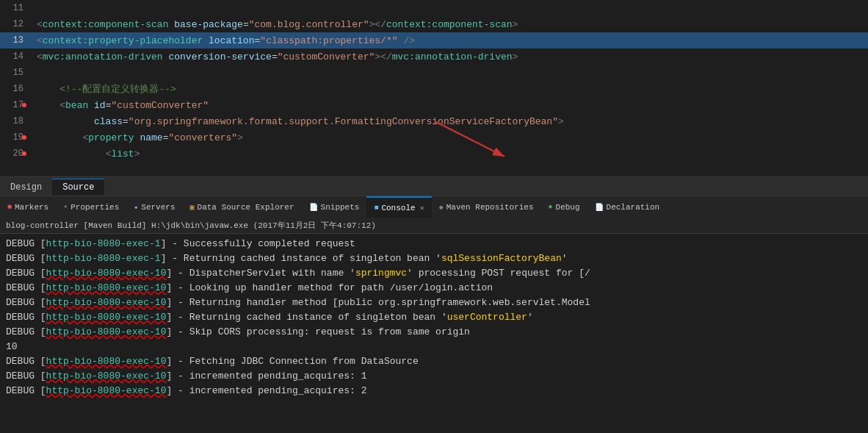 The image size is (868, 433). Describe the element at coordinates (434, 318) in the screenshot. I see `console-line-6: DEBUG [http-bio-8080-exec-10] - Returnin…` at that location.